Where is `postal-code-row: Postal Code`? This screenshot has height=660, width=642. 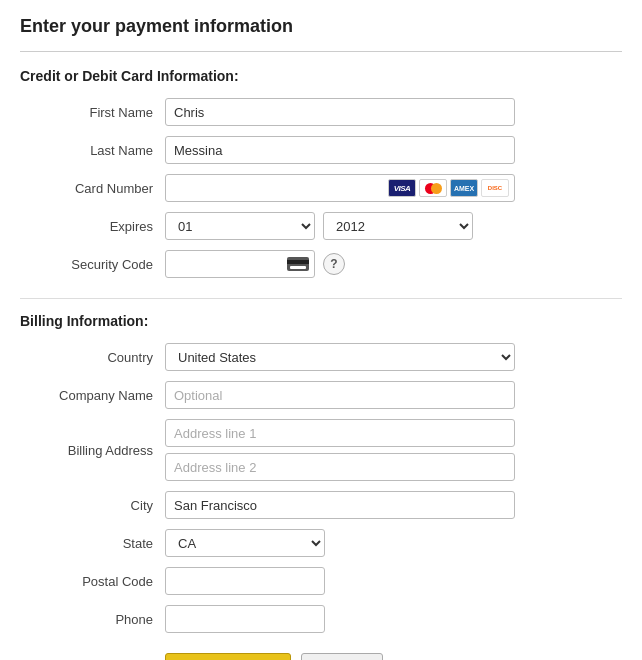
postal-code-row: Postal Code is located at coordinates (321, 581).